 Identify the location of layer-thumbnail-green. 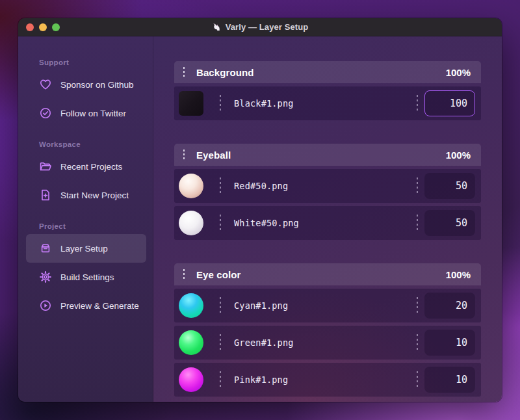
(191, 343).